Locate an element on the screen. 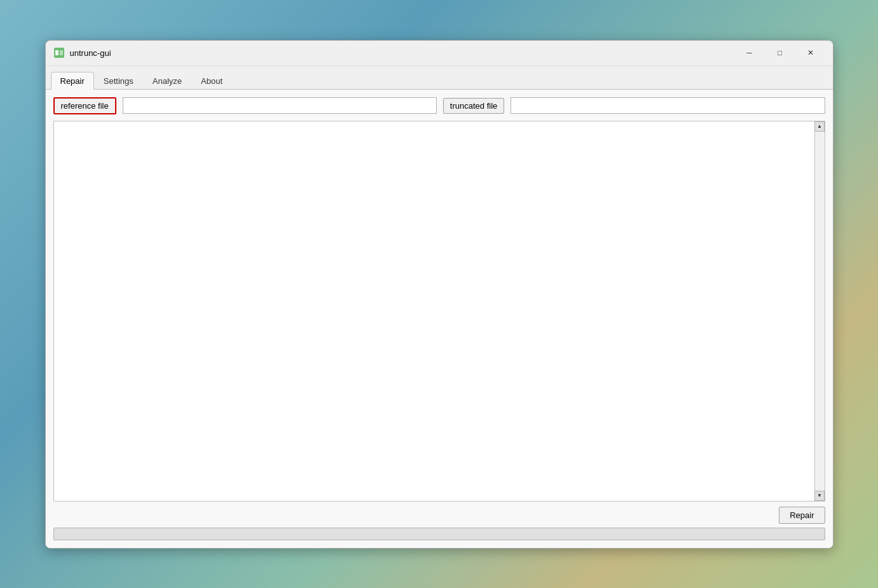 The width and height of the screenshot is (878, 588). repair-button: Repair is located at coordinates (802, 515).